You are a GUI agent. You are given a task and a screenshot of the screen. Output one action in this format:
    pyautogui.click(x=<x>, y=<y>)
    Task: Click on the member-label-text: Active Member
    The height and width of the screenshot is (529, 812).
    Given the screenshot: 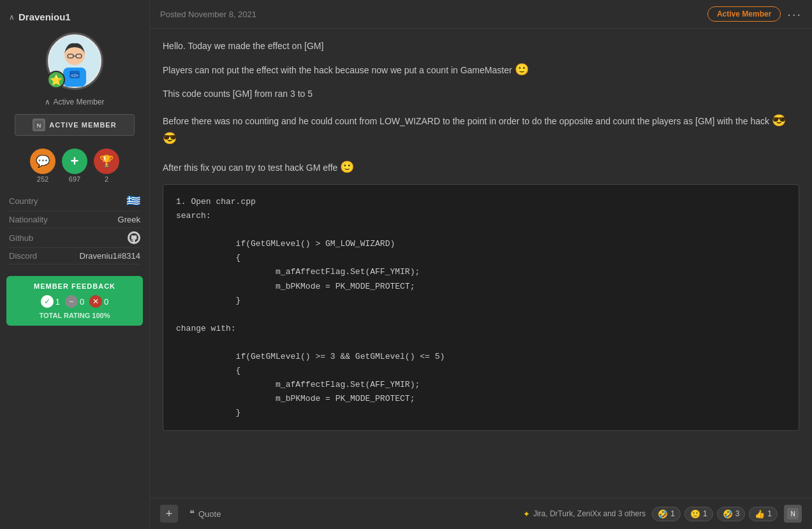 What is the action you would take?
    pyautogui.click(x=78, y=102)
    